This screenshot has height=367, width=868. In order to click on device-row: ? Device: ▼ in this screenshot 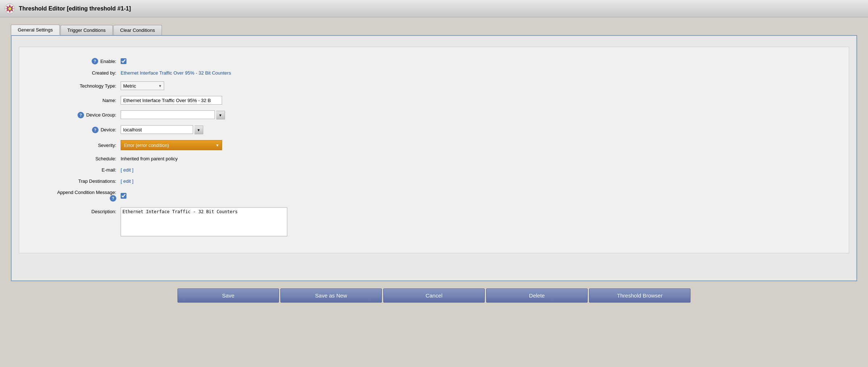, I will do `click(434, 130)`.